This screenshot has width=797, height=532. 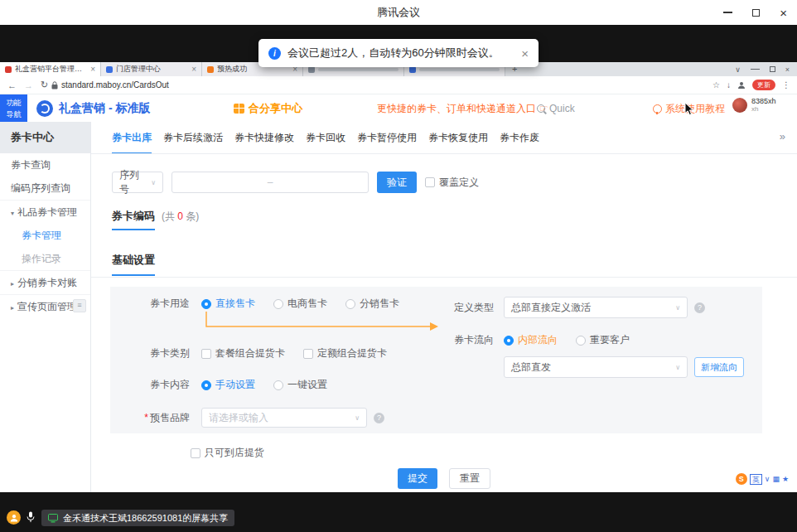 I want to click on flow-select: 总部直发 ∨, so click(x=596, y=367).